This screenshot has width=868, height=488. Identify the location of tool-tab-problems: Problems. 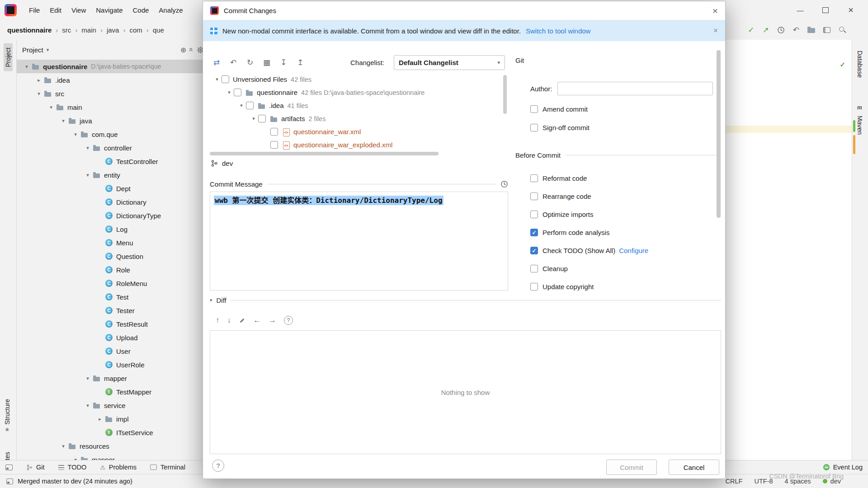
(118, 467).